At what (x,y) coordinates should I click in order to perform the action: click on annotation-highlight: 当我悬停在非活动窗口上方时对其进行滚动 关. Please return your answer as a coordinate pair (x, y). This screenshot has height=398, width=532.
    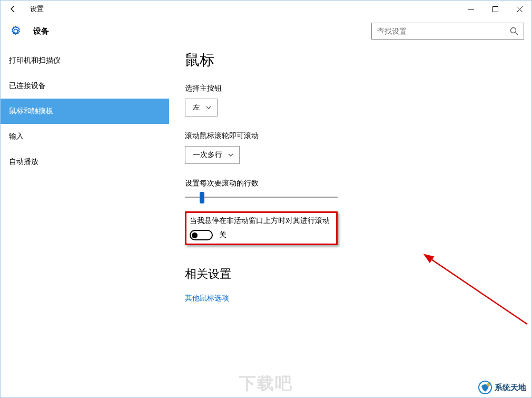
    Looking at the image, I should click on (261, 228).